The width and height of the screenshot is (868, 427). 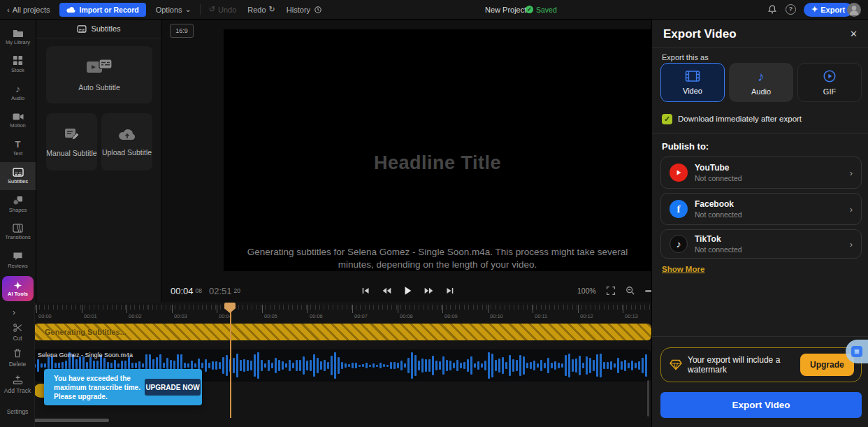 What do you see at coordinates (343, 313) in the screenshot?
I see `timeline-ruler` at bounding box center [343, 313].